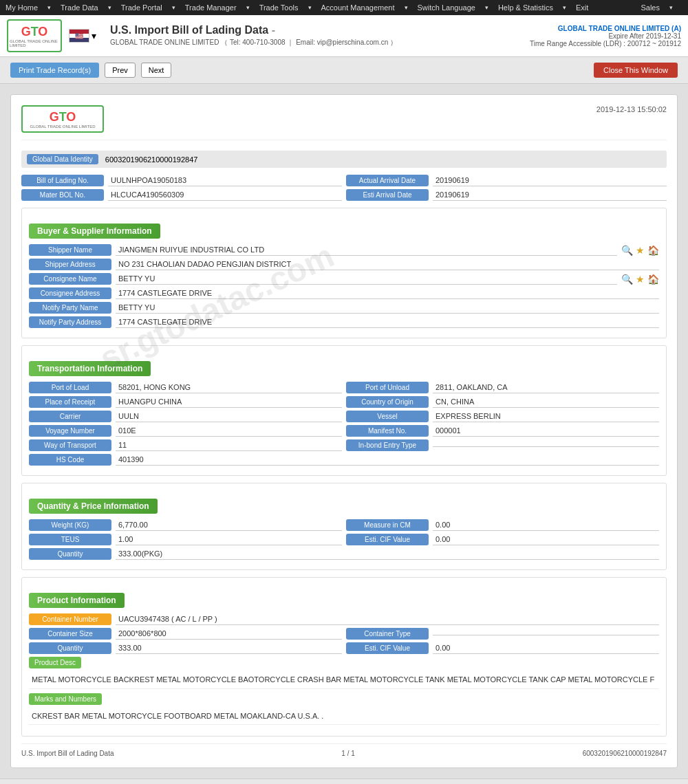  Describe the element at coordinates (344, 122) in the screenshot. I see `record-header: GTO GLOBAL TRADE ONLINE LIMITED 2019-12-…` at that location.